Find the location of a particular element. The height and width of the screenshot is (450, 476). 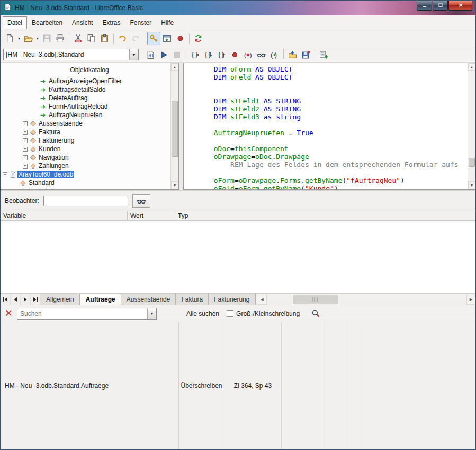

tab-fakturierung: Fakturierung is located at coordinates (232, 299).